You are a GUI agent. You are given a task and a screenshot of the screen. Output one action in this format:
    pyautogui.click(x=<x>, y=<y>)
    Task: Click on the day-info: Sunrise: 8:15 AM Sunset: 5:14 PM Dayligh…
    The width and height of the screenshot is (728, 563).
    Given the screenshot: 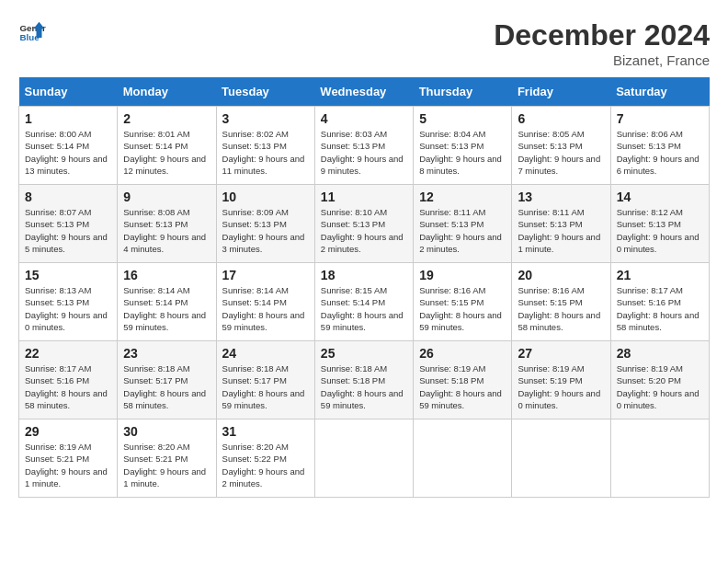 What is the action you would take?
    pyautogui.click(x=364, y=309)
    